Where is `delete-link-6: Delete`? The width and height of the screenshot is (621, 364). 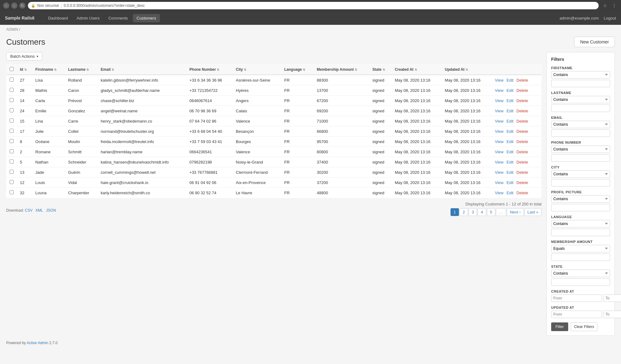
delete-link-6: Delete is located at coordinates (522, 142).